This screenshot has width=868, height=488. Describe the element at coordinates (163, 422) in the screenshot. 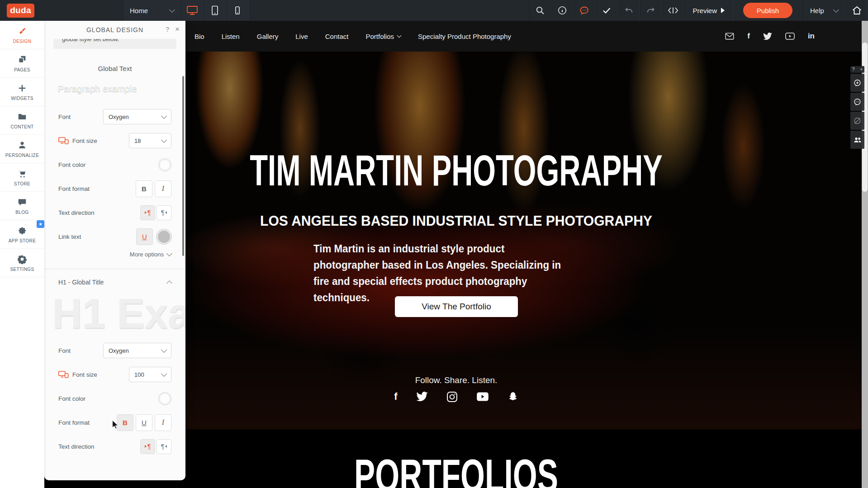

I see `h1-italic-button: I` at that location.